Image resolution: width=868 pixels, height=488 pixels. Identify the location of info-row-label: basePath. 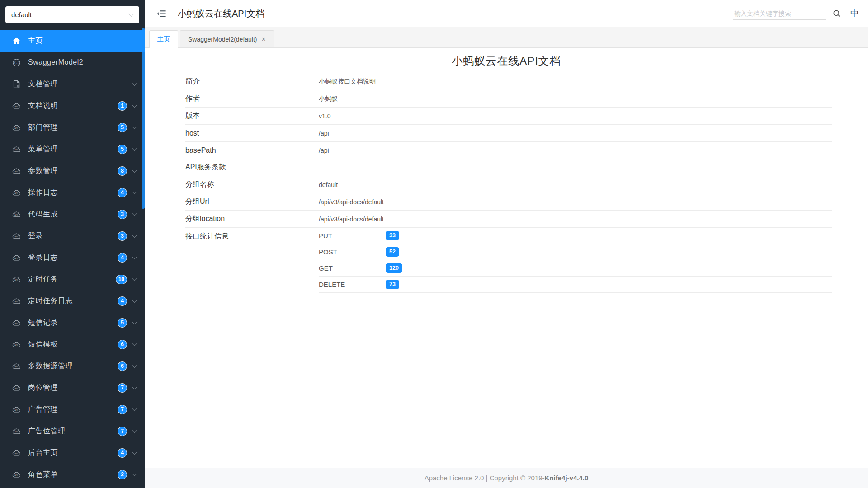
(252, 150).